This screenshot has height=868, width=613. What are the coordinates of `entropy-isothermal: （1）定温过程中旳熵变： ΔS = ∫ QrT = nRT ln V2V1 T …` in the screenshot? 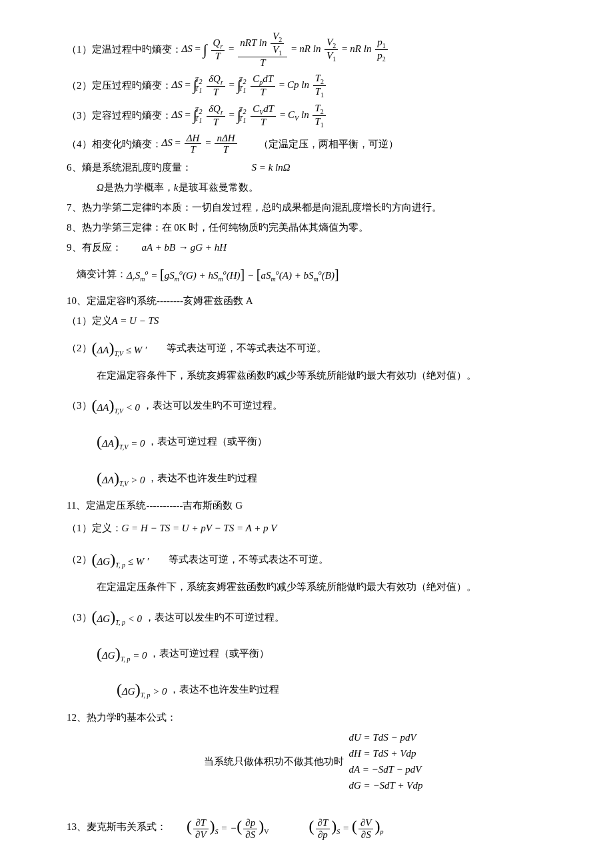 It's located at (313, 49).